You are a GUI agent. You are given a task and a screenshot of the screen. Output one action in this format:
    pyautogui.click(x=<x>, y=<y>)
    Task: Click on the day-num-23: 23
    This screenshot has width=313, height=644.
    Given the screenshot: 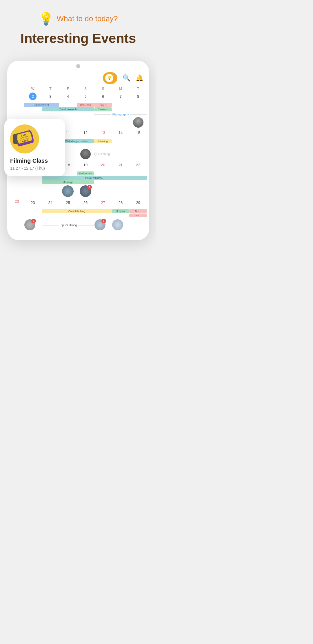 What is the action you would take?
    pyautogui.click(x=33, y=202)
    